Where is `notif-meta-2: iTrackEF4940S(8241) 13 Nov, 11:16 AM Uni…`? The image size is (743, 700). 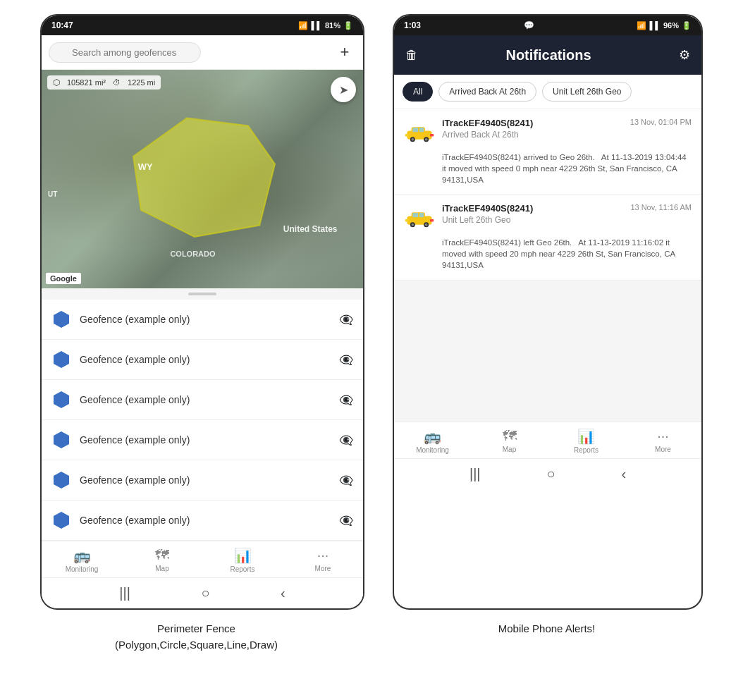 notif-meta-2: iTrackEF4940S(8241) 13 Nov, 11:16 AM Uni… is located at coordinates (567, 214).